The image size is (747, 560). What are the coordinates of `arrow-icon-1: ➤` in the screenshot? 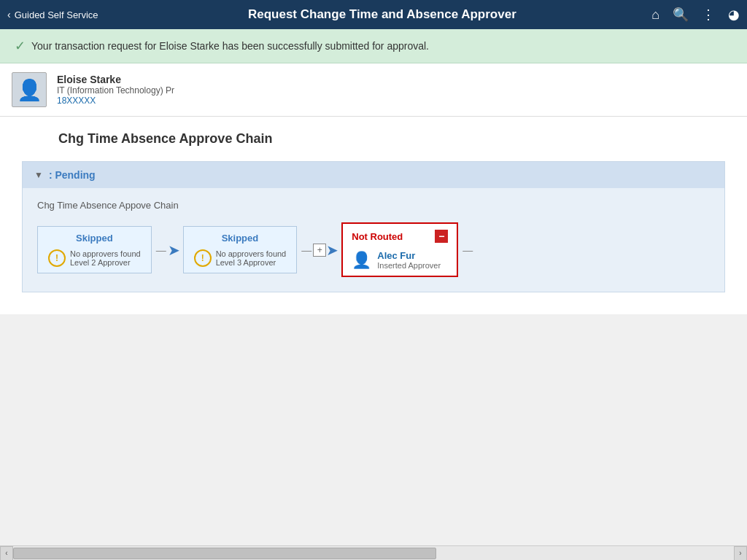 It's located at (174, 250).